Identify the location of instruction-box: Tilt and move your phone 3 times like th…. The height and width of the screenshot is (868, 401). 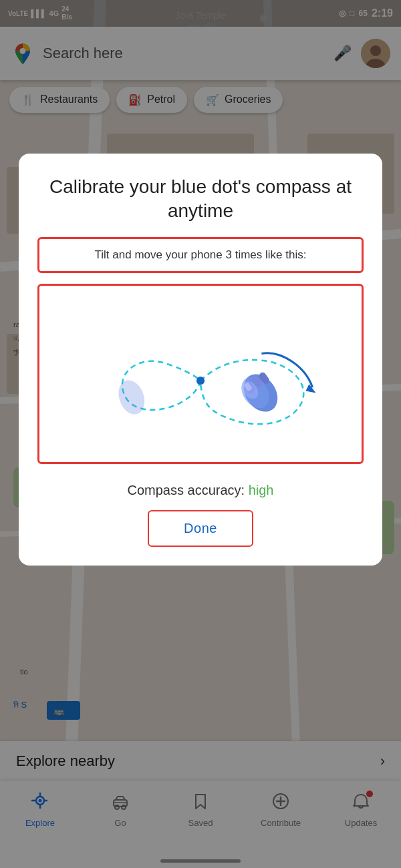
(200, 255).